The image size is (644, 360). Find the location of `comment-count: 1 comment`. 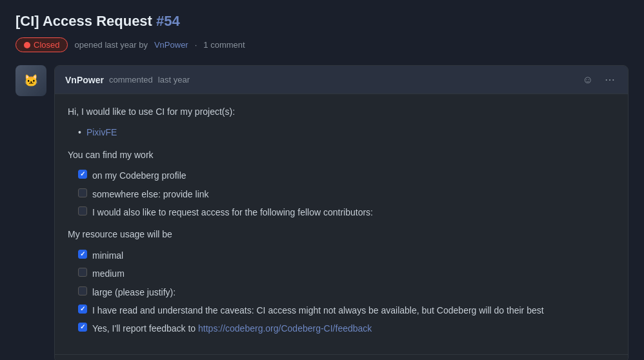

comment-count: 1 comment is located at coordinates (224, 45).